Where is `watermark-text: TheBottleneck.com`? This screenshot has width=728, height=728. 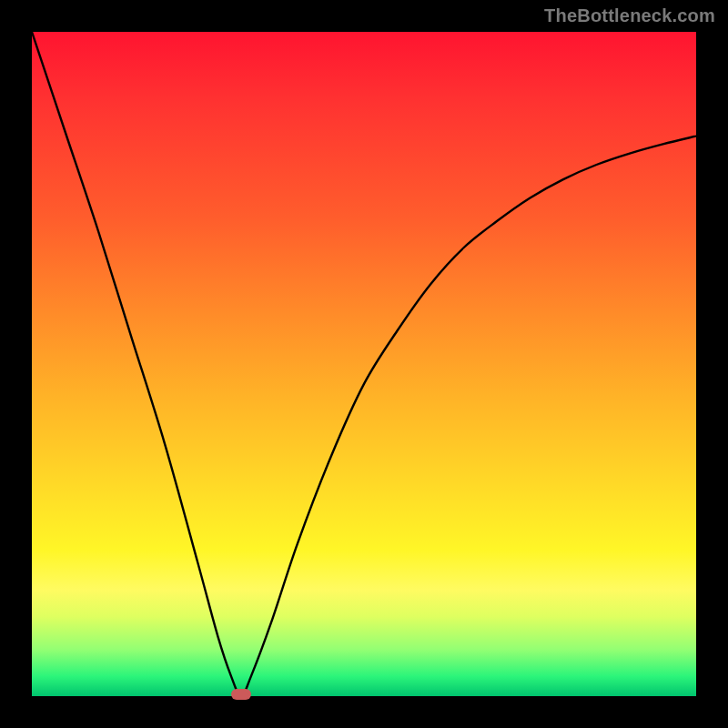
watermark-text: TheBottleneck.com is located at coordinates (630, 16).